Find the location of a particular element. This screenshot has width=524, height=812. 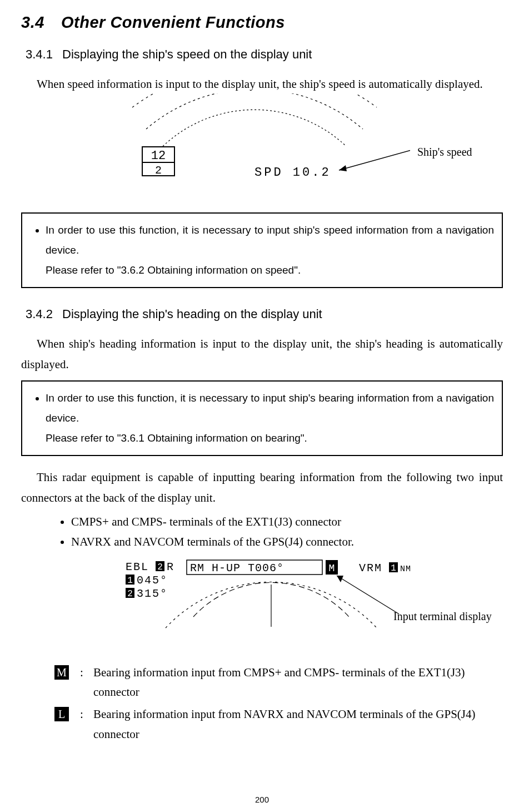

radar-top-illustration: EBL 2 R 1 045° 2 315° RM H-UP T006° M VR… is located at coordinates (305, 603).